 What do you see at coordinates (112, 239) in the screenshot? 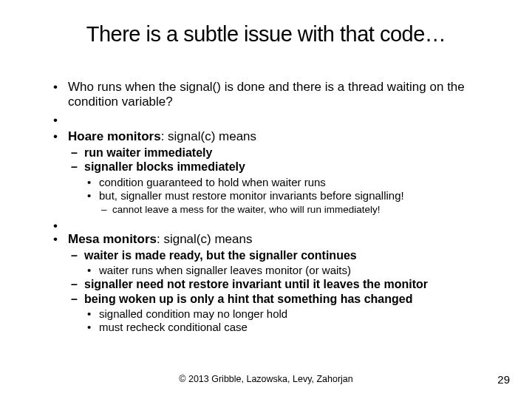
I see `mesa-label: Mesa monitors` at bounding box center [112, 239].